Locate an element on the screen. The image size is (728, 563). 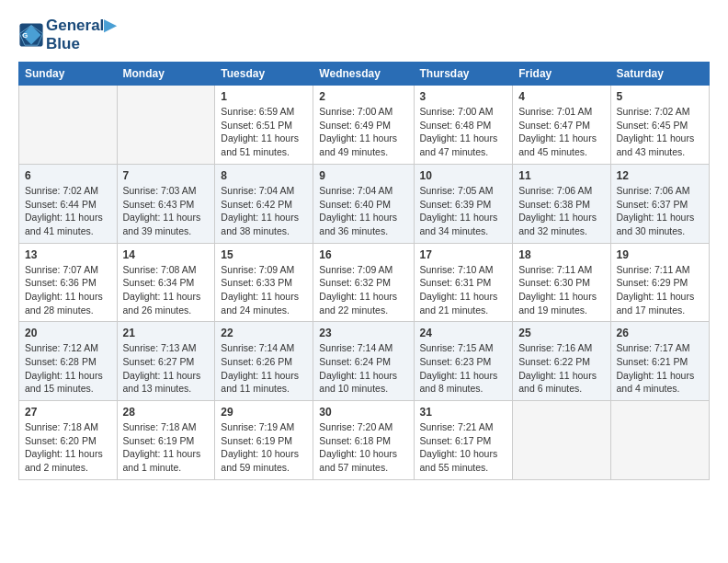
day-number: 16 is located at coordinates (363, 255).